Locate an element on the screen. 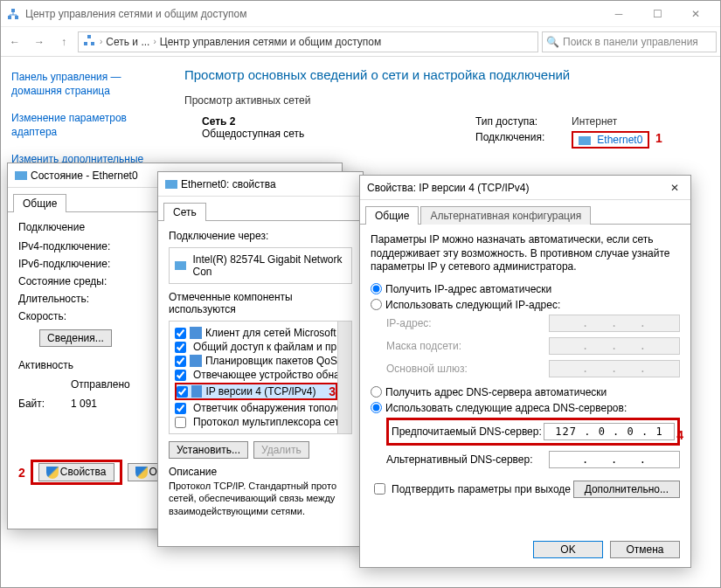  dns-auto-radio is located at coordinates (376, 391).